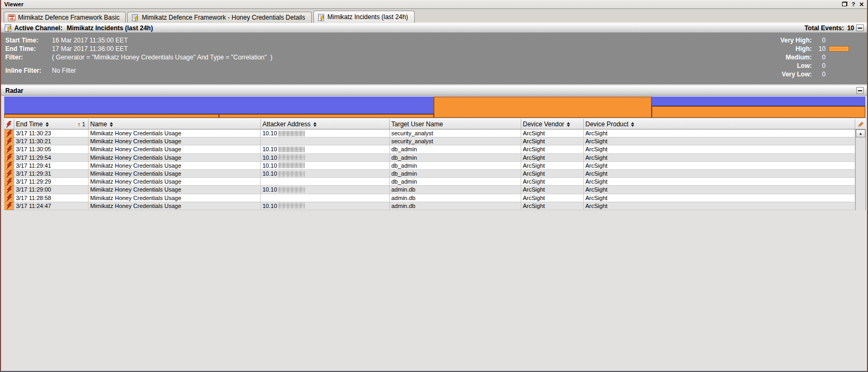 The width and height of the screenshot is (868, 372). What do you see at coordinates (99, 124) in the screenshot?
I see `column-label: Name` at bounding box center [99, 124].